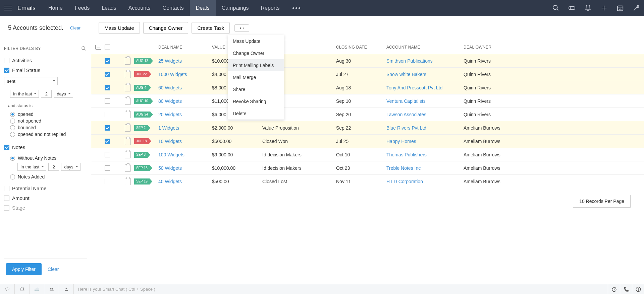 This screenshot has height=294, width=644. I want to click on table-row: JUL 18 10 Widgets $5000.00 Closed Won Ju…, so click(368, 141).